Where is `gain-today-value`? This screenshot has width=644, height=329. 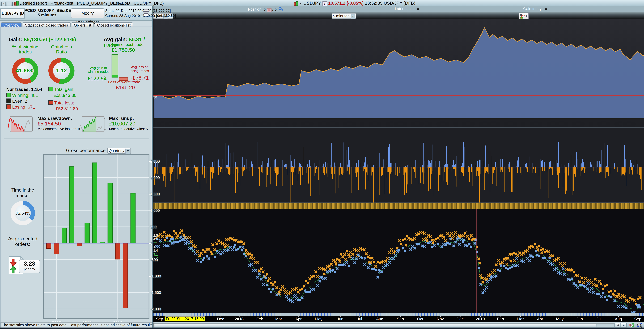
gain-today-value is located at coordinates (546, 9).